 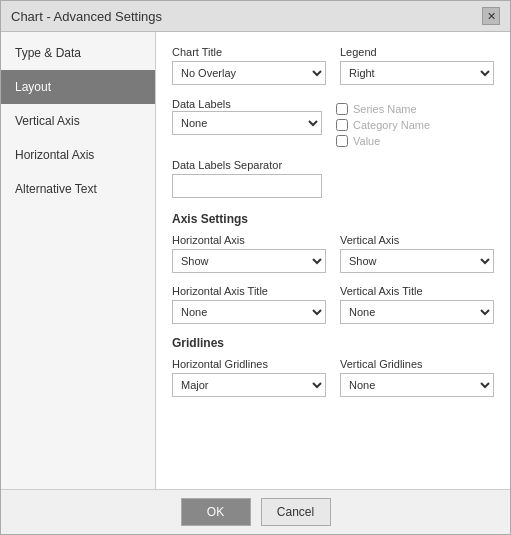 What do you see at coordinates (342, 109) in the screenshot?
I see `series-name-checkbox` at bounding box center [342, 109].